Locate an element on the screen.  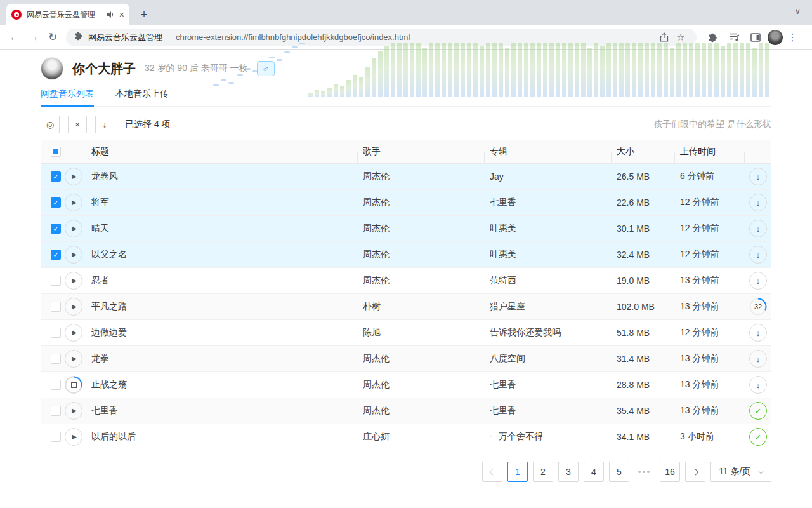
tab-cloud-music-list: 网盘音乐列表 is located at coordinates (67, 95).